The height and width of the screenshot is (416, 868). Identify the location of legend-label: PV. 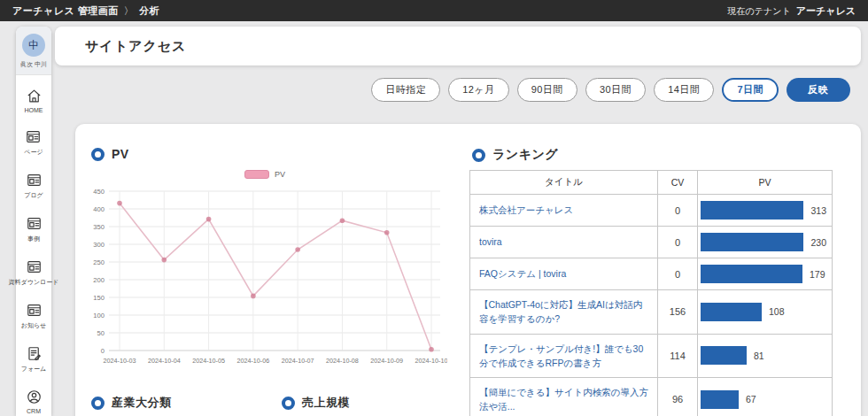
(280, 174).